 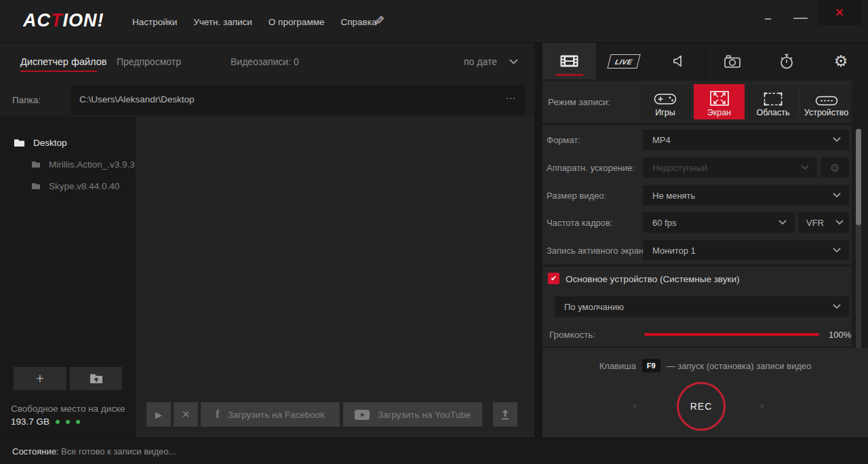 What do you see at coordinates (618, 366) in the screenshot?
I see `hotkey-prefix: Клавиша` at bounding box center [618, 366].